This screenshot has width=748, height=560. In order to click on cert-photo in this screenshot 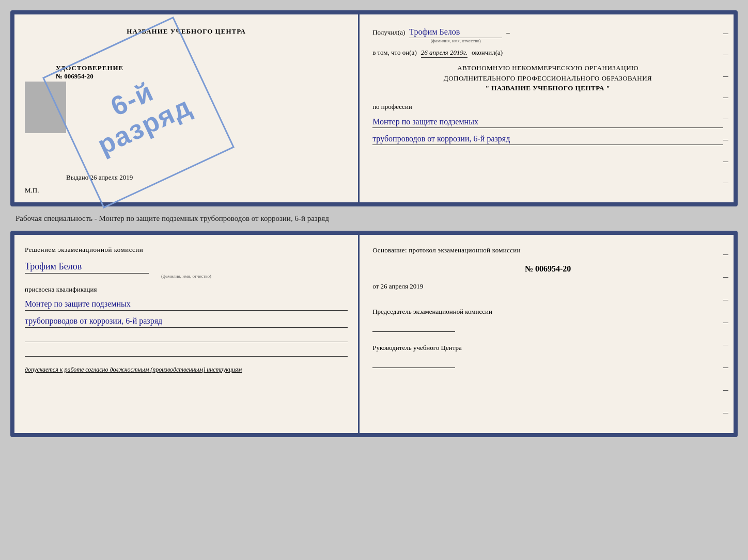, I will do `click(45, 107)`.